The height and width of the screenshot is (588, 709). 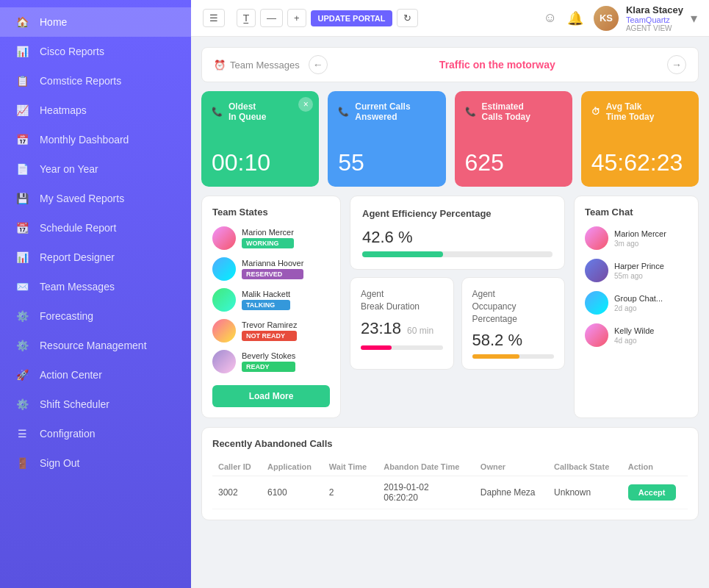 What do you see at coordinates (96, 345) in the screenshot?
I see `sidebar-item-resource-management: ⚙️Resource Management` at bounding box center [96, 345].